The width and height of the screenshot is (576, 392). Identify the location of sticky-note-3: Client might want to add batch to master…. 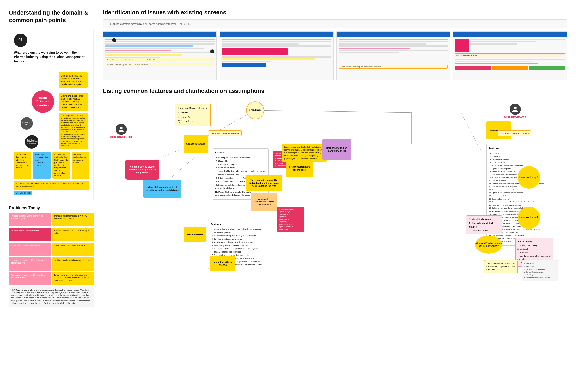
(73, 131).